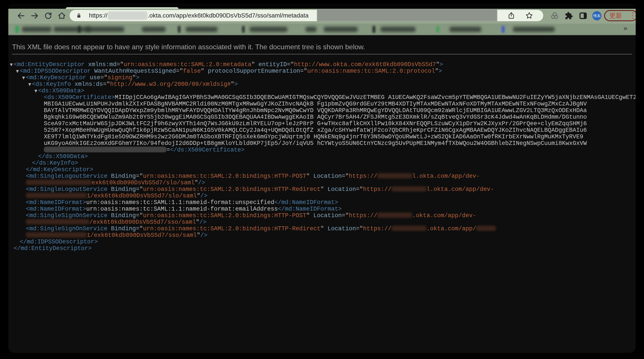 Image resolution: width=644 pixels, height=359 pixels. What do you see at coordinates (322, 29) in the screenshot?
I see `bookmarks-bar: »` at bounding box center [322, 29].